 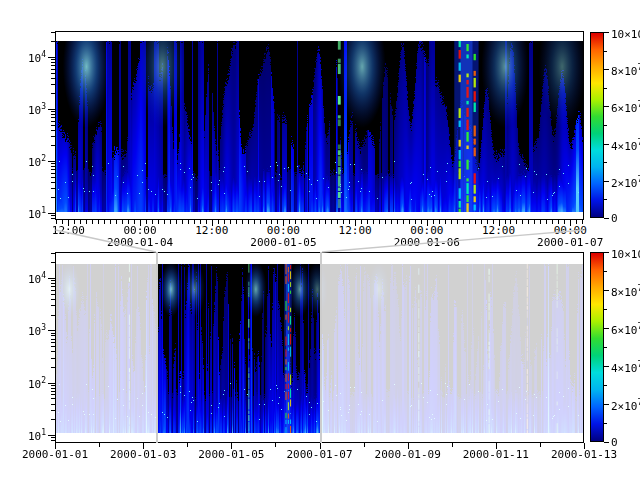 What do you see at coordinates (626, 254) in the screenshot?
I see `colorbar-tick-label: 10×107` at bounding box center [626, 254].